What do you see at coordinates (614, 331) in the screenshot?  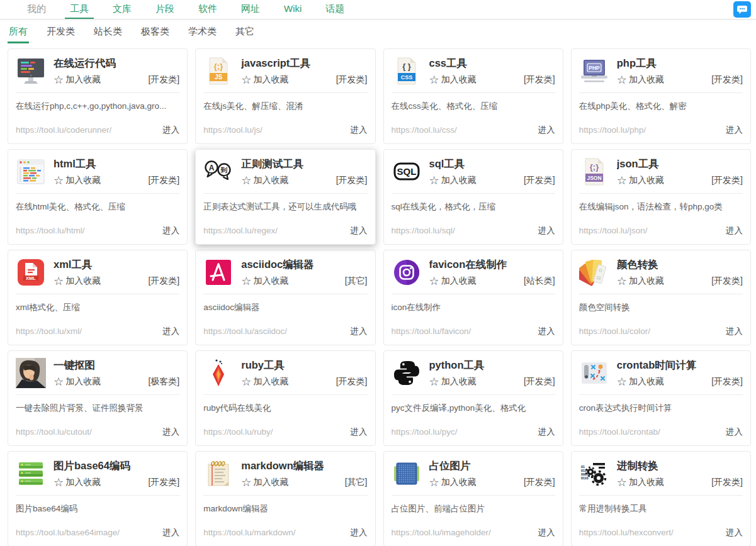 I see `tool-url: https://tool.lu/color/` at bounding box center [614, 331].